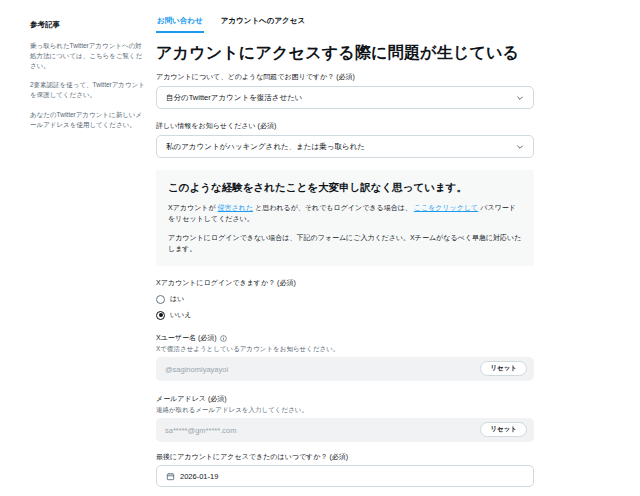 The width and height of the screenshot is (640, 496). Describe the element at coordinates (345, 98) in the screenshot. I see `issue-select: 自分のTwitterアカウントを復活させたい` at that location.